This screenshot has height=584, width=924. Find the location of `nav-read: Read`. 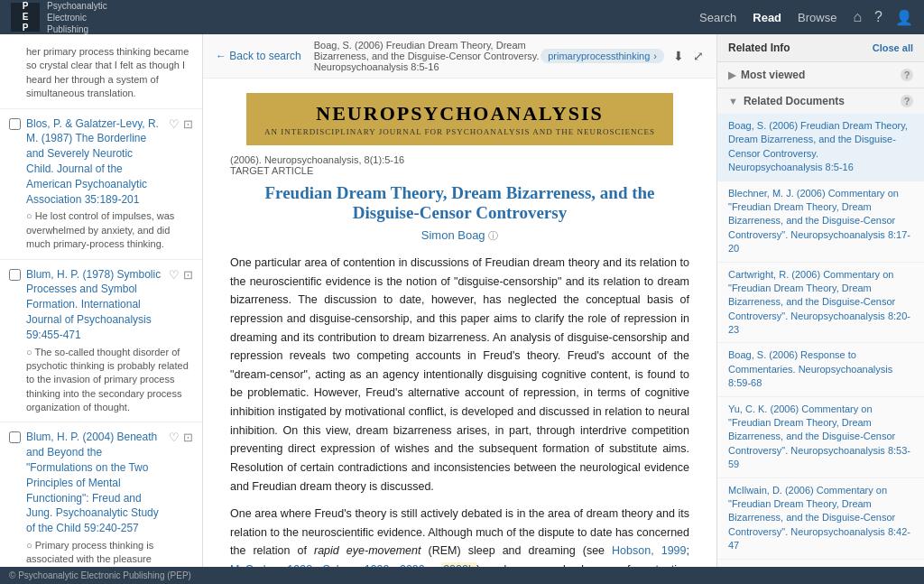

nav-read: Read is located at coordinates (767, 18).